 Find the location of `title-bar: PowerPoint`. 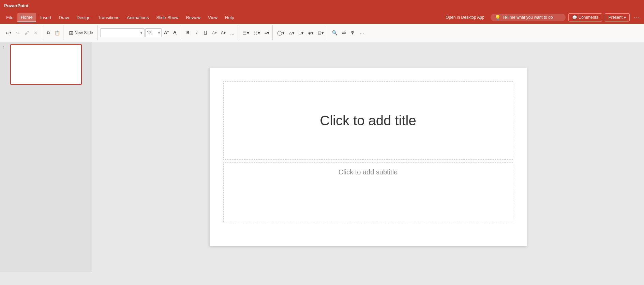

title-bar: PowerPoint is located at coordinates (322, 5).